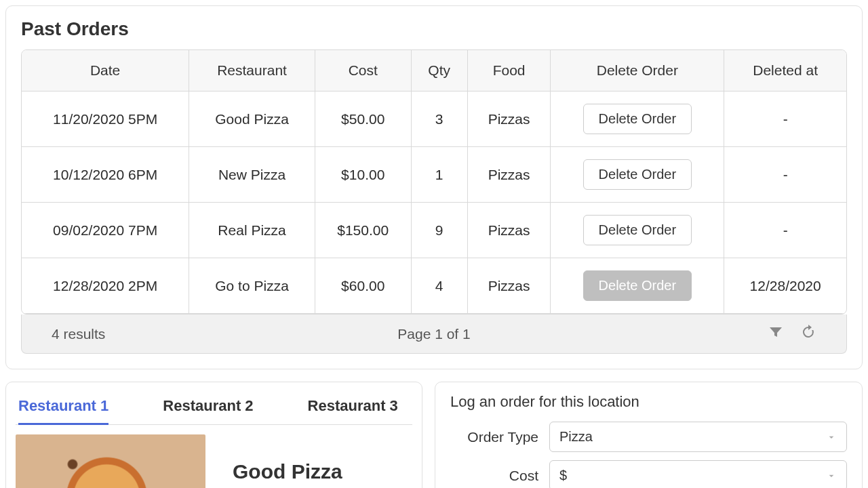 Image resolution: width=868 pixels, height=488 pixels. What do you see at coordinates (363, 175) in the screenshot?
I see `cell-cost: $10.00` at bounding box center [363, 175].